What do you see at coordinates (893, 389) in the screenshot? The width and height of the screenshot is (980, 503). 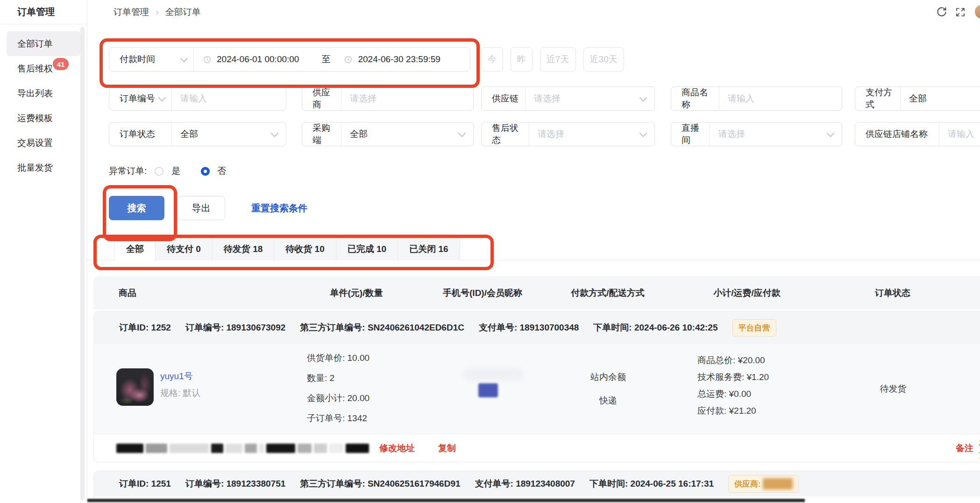 I see `order-status-value: 待发货` at bounding box center [893, 389].